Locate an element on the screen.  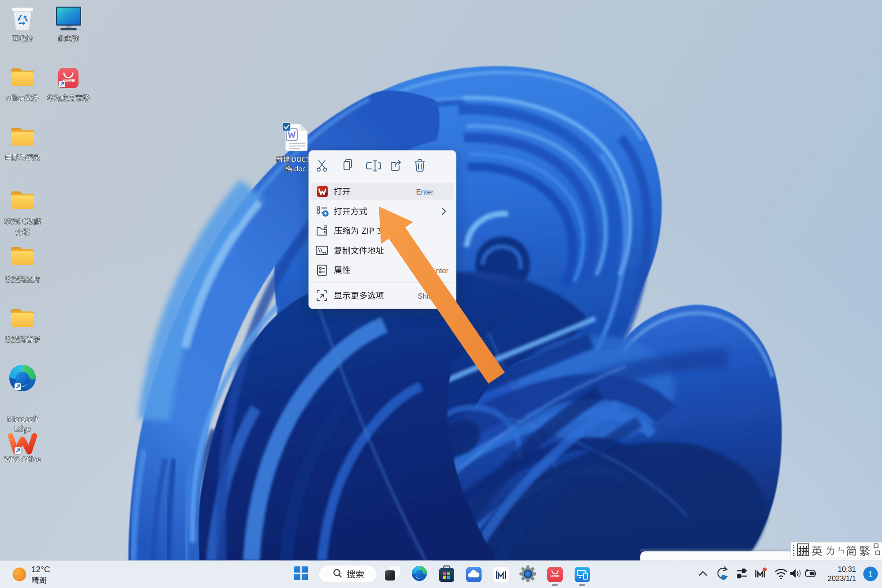
svg-text: 10:31 is located at coordinates (847, 569).